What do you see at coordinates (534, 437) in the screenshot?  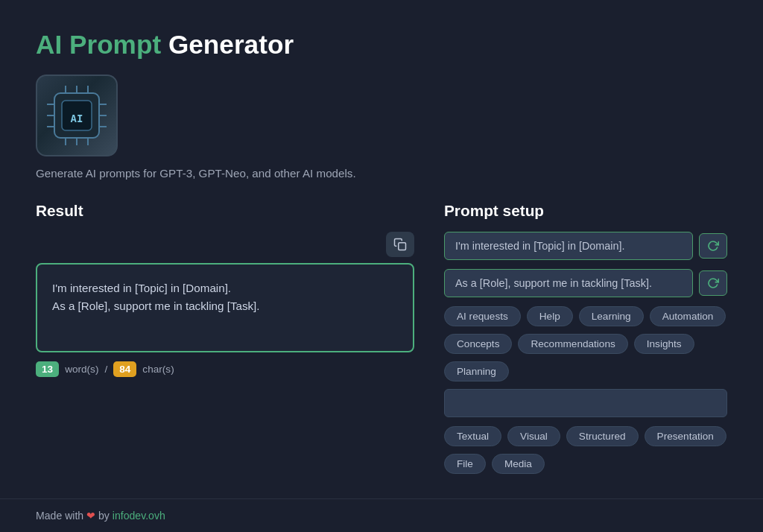 I see `tag-visual: Visual` at bounding box center [534, 437].